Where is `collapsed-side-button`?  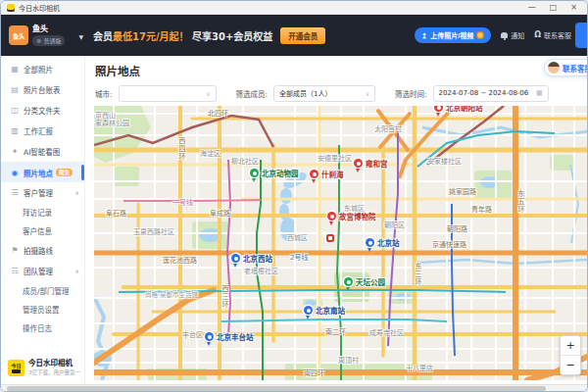
collapsed-side-button is located at coordinates (581, 35).